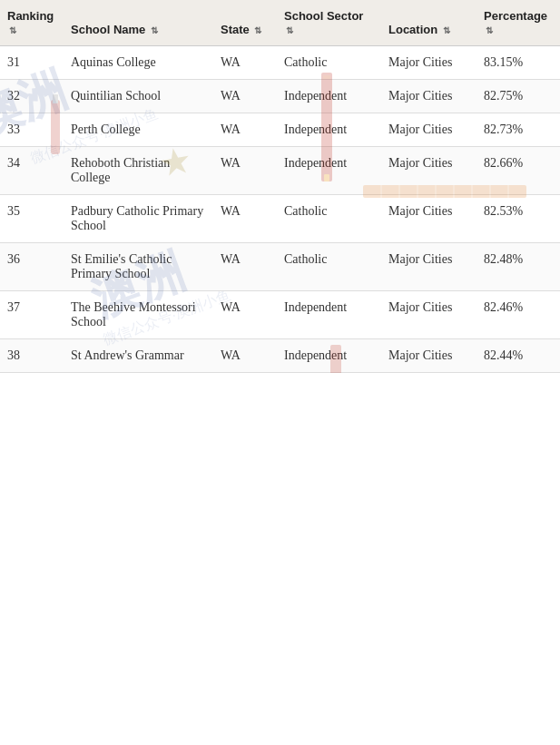 This screenshot has width=560, height=745. I want to click on table-row: 36St Emilie's Catholic Primary SchoolWAC…, so click(280, 267).